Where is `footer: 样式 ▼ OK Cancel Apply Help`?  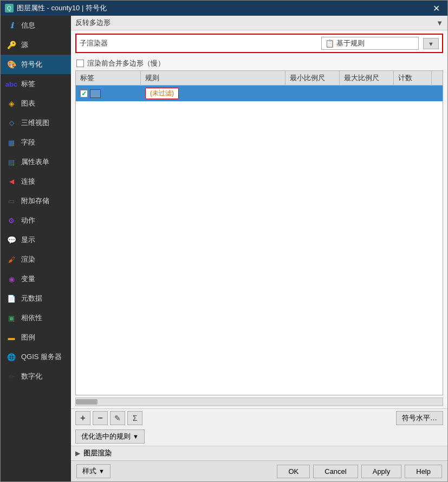
footer: 样式 ▼ OK Cancel Apply Help is located at coordinates (259, 471).